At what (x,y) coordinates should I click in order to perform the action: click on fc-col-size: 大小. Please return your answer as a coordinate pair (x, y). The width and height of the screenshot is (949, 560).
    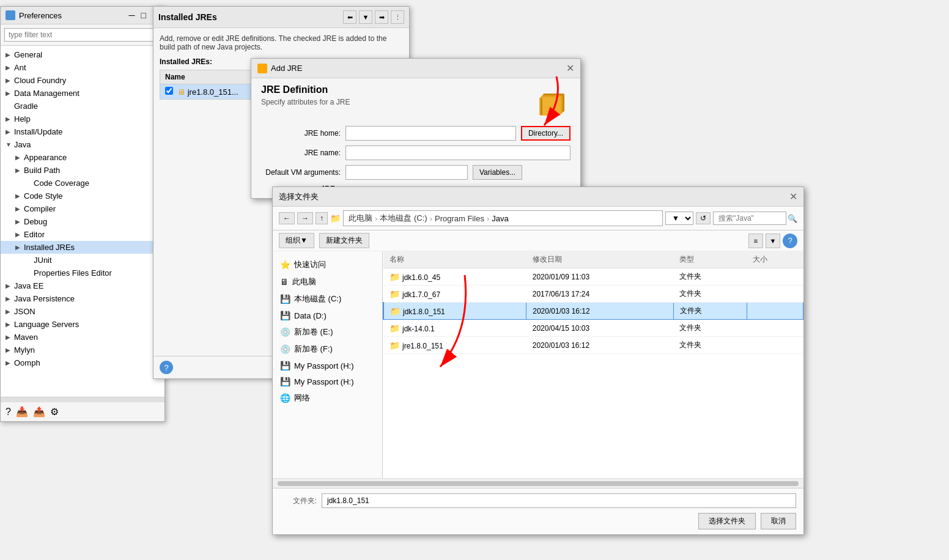
    Looking at the image, I should click on (775, 260).